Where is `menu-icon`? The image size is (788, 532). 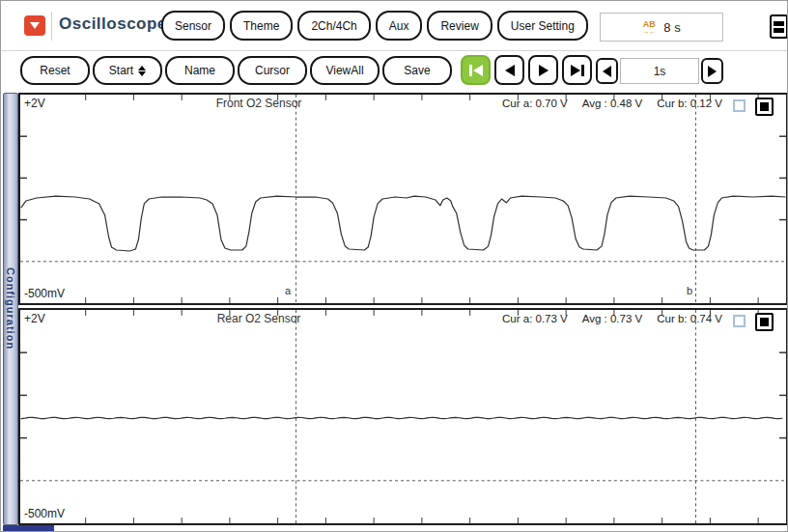
menu-icon is located at coordinates (778, 27).